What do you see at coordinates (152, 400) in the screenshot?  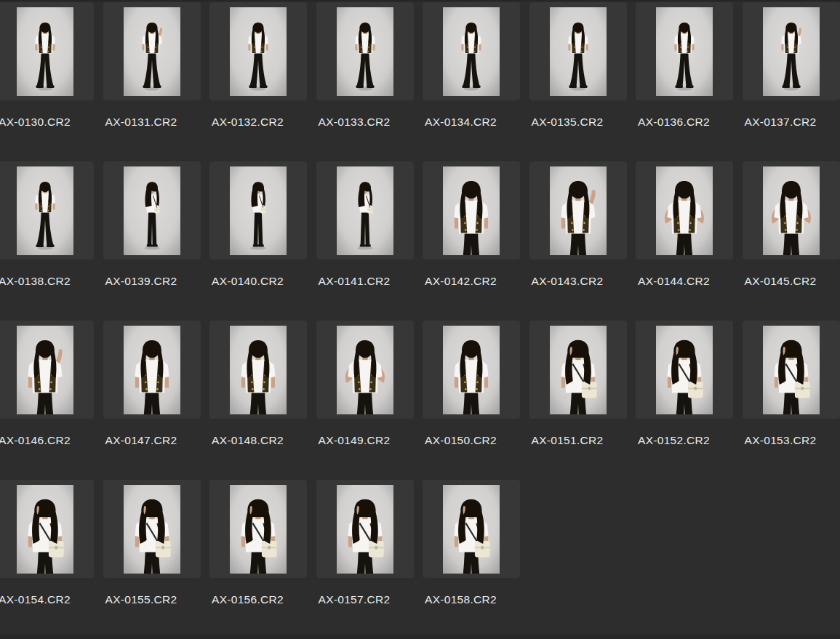 I see `grid-item: AX-0147.CR2` at bounding box center [152, 400].